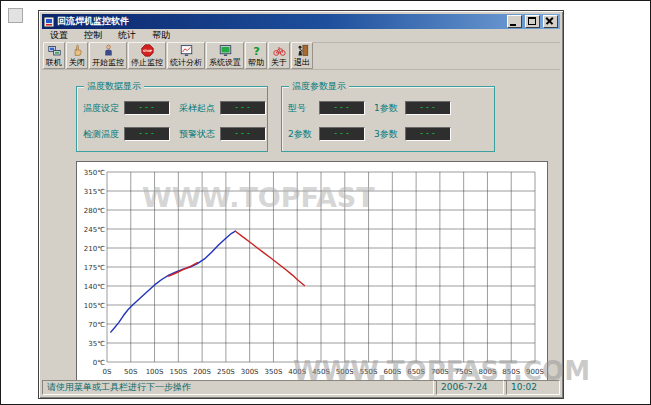  What do you see at coordinates (94, 306) in the screenshot?
I see `svg-text: 105℃` at bounding box center [94, 306].